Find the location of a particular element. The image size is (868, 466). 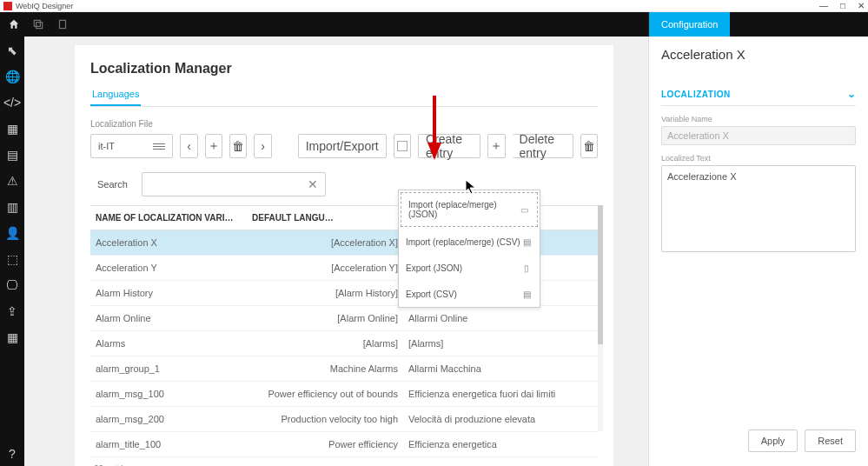

import-export-chk is located at coordinates (402, 146).